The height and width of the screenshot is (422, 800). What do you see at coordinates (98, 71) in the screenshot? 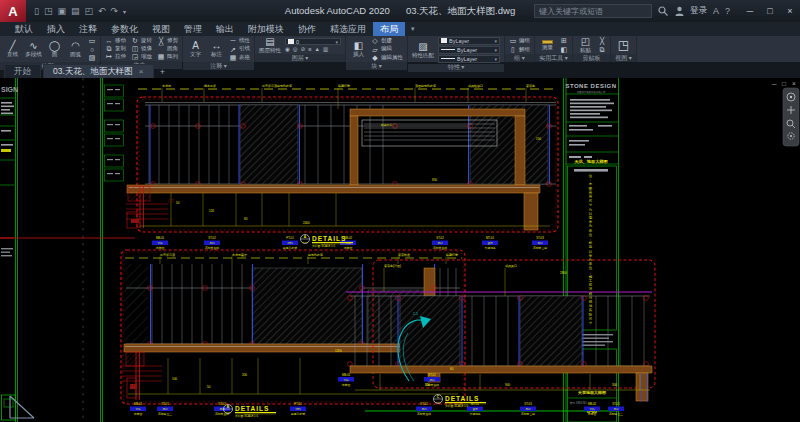
I see `file-tab-document: 03.天花、地面大样图 ×` at bounding box center [98, 71].